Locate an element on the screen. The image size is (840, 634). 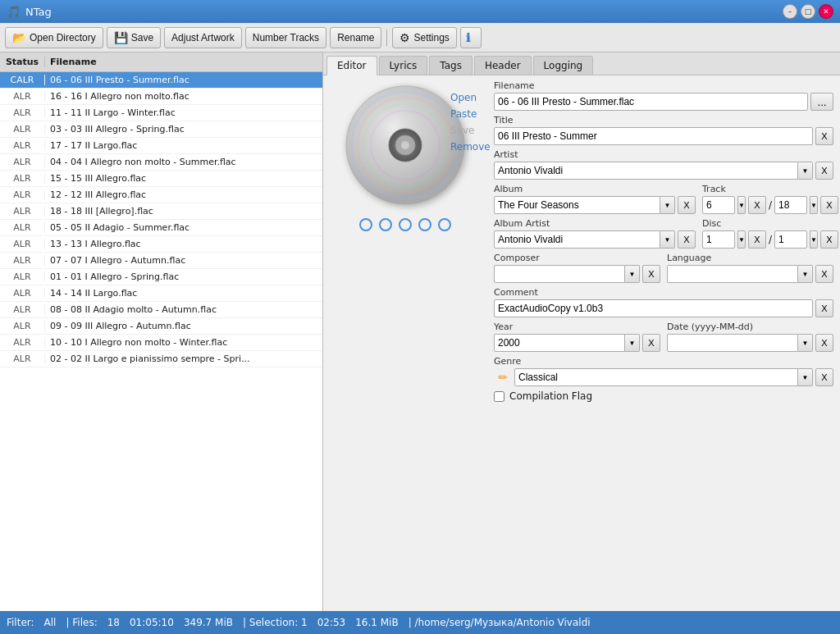
artwork-save-button: Save is located at coordinates (471, 130).